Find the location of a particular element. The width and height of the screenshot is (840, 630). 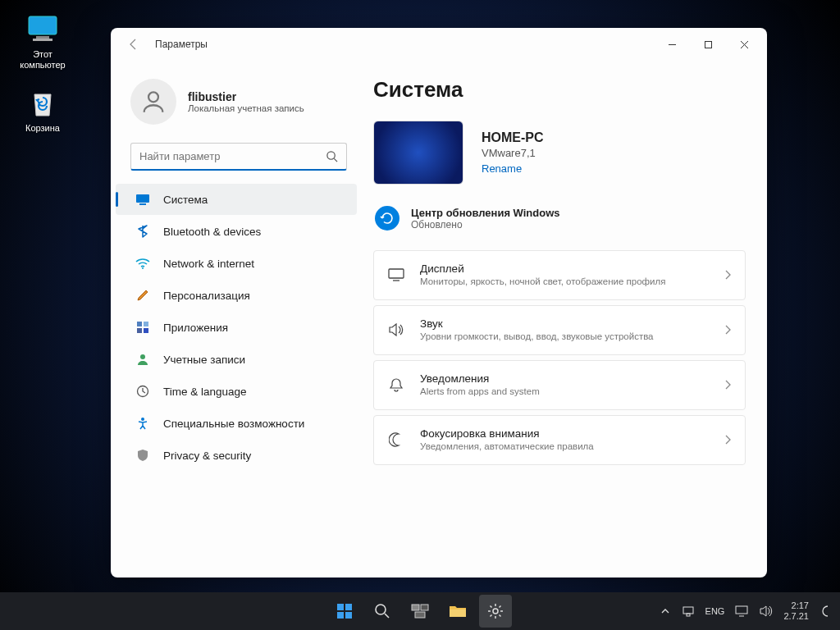

clock-icon is located at coordinates (143, 391).